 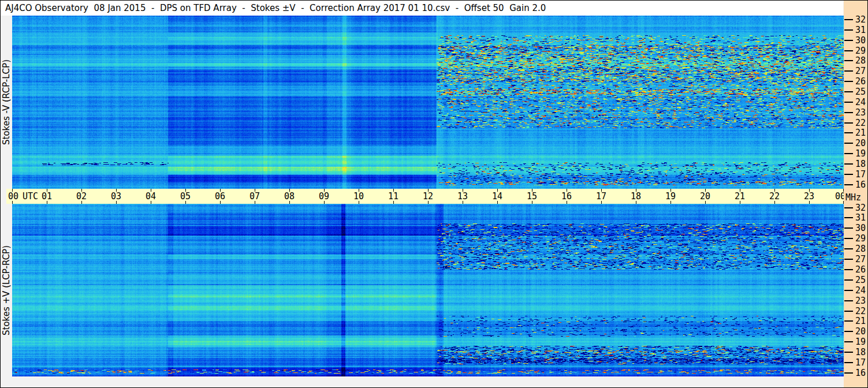 I want to click on time-axis-label: 16, so click(x=567, y=196).